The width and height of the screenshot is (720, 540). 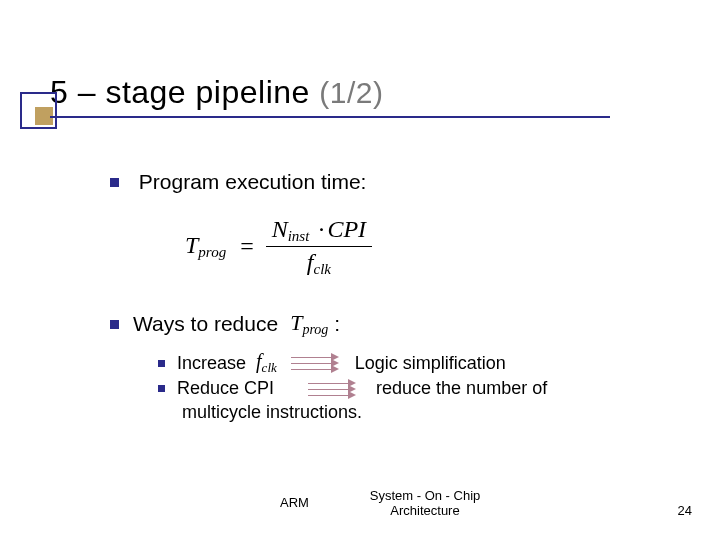 What do you see at coordinates (253, 182) in the screenshot?
I see `bullet-text: Program execution time:` at bounding box center [253, 182].